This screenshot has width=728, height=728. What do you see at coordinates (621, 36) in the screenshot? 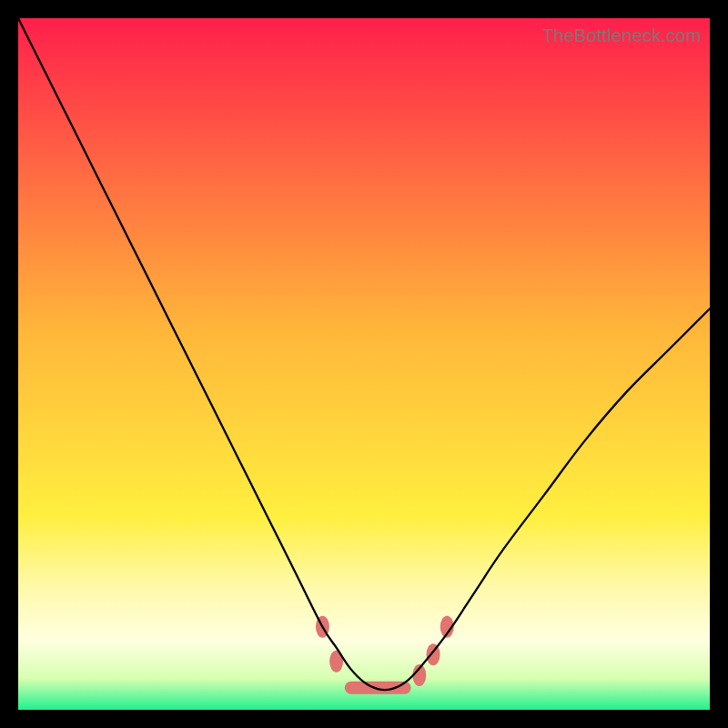
I see `watermark-text: TheBottleneck.com` at bounding box center [621, 36].